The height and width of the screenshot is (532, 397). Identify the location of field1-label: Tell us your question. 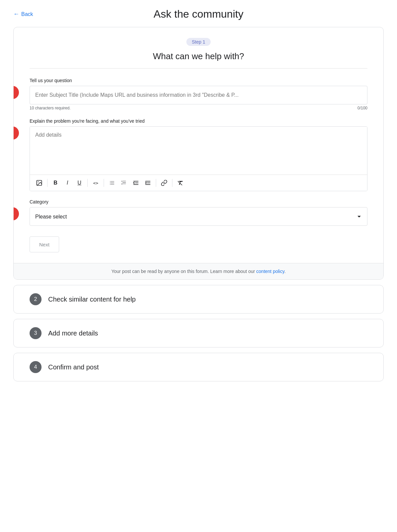
(199, 80).